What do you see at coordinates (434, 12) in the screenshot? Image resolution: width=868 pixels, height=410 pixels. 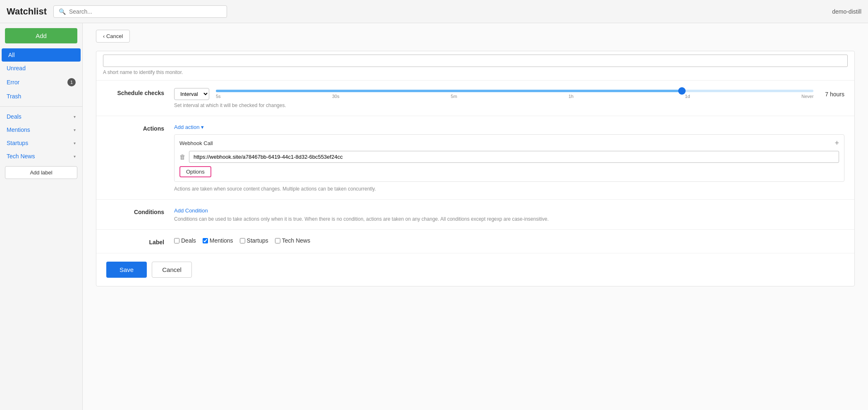 I see `header: Watchlist 🔍 demo-distill` at bounding box center [434, 12].